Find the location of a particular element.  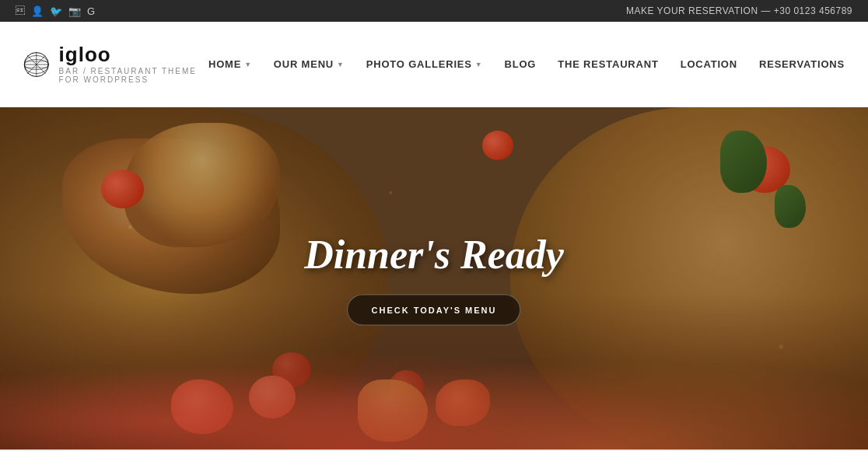

home-dropdown-arrow: ▼ is located at coordinates (248, 65).